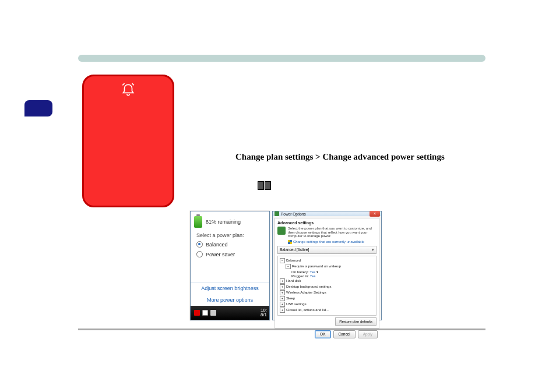  Describe the element at coordinates (263, 313) in the screenshot. I see `taskbar-clock: 10: 8/1` at that location.